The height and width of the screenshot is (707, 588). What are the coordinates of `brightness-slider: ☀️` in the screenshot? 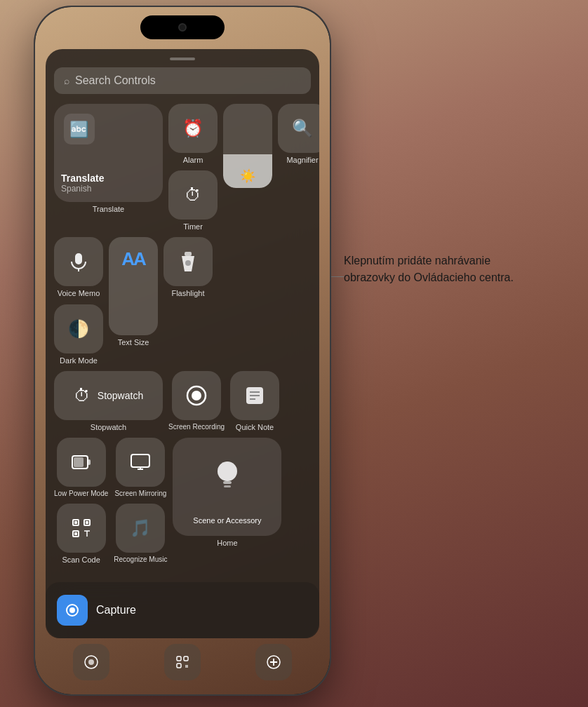 It's located at (248, 146).